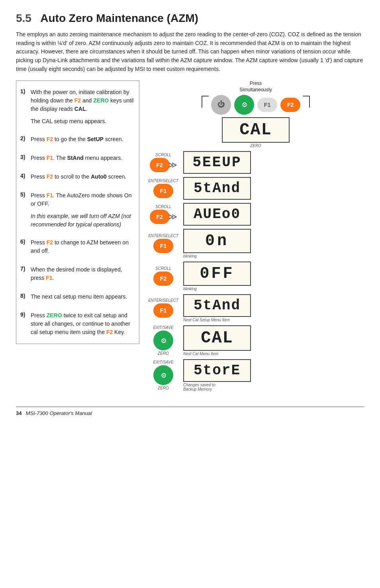 This screenshot has width=380, height=588. What do you see at coordinates (82, 274) in the screenshot?
I see `step-7-text: When the desired mode is displayed, pres…` at bounding box center [82, 274].